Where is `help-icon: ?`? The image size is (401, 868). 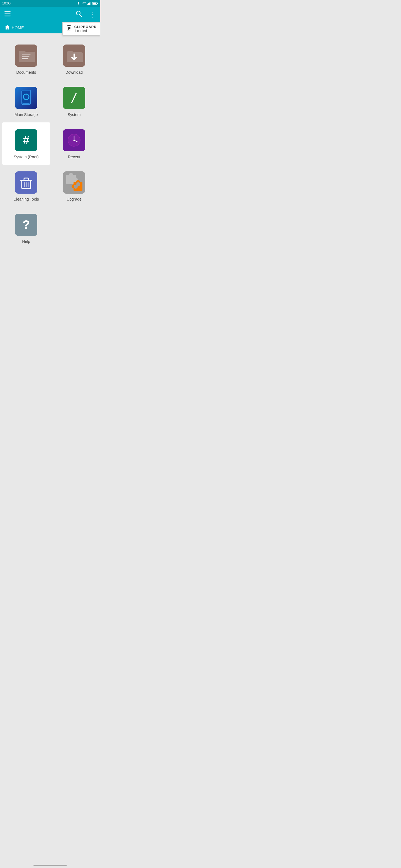 help-icon: ? is located at coordinates (26, 225).